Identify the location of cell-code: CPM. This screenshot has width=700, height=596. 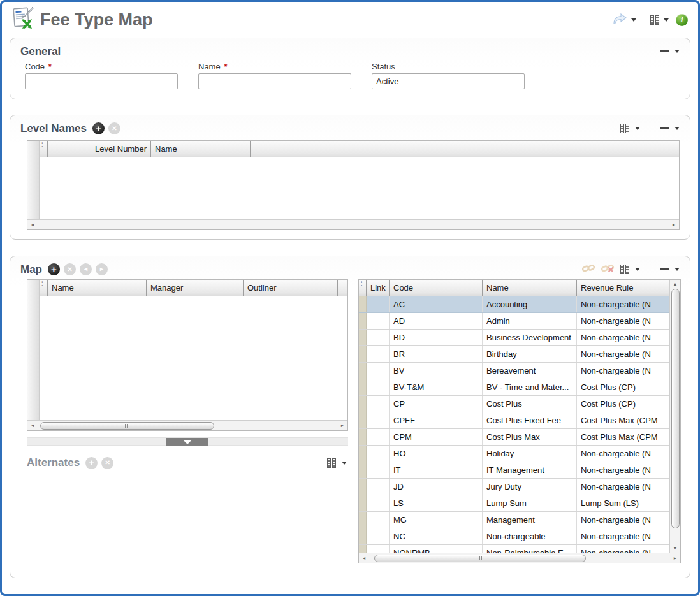
(436, 437).